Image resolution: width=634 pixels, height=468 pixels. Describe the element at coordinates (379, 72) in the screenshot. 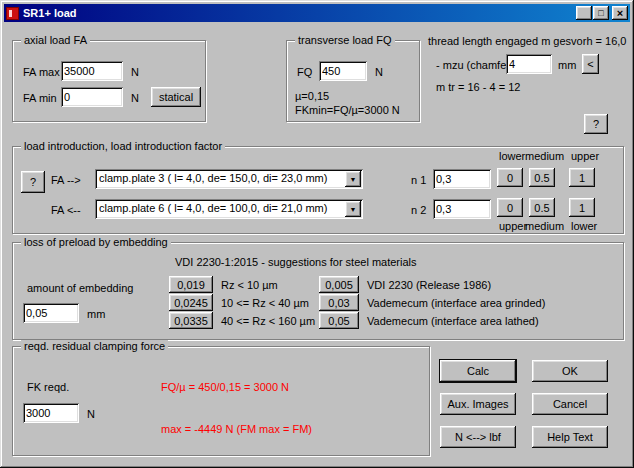

I see `fq-unit: N` at that location.